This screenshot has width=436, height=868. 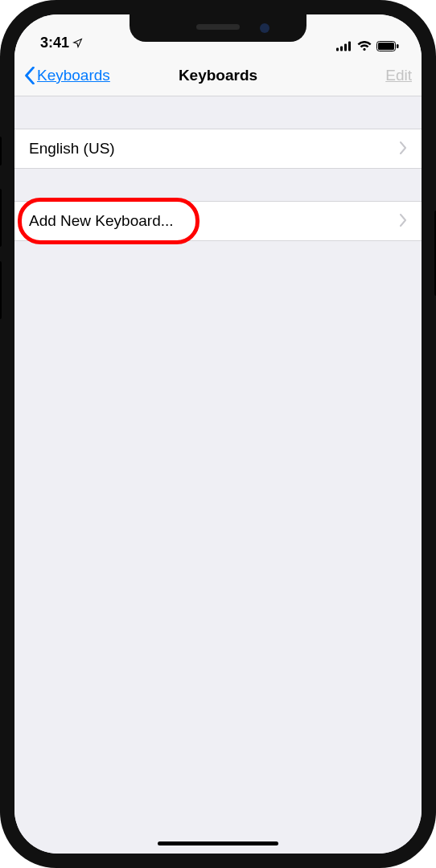 What do you see at coordinates (68, 76) in the screenshot?
I see `back-button: Keyboards` at bounding box center [68, 76].